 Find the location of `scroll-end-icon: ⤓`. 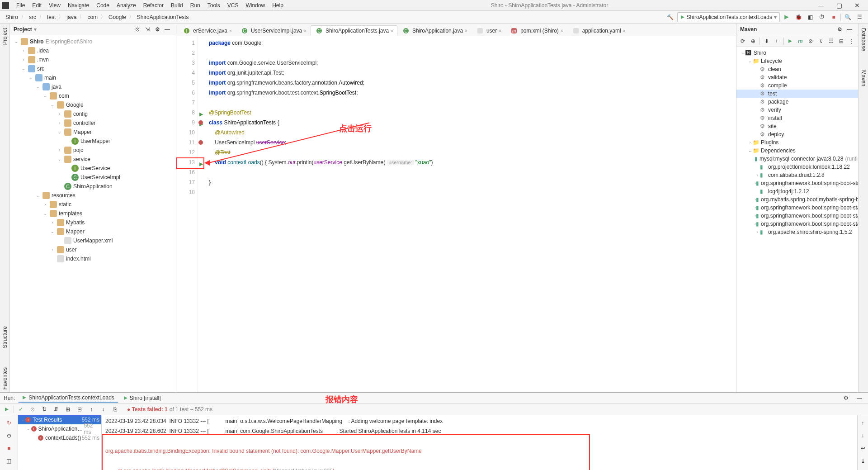

scroll-end-icon: ⤓ is located at coordinates (863, 461).